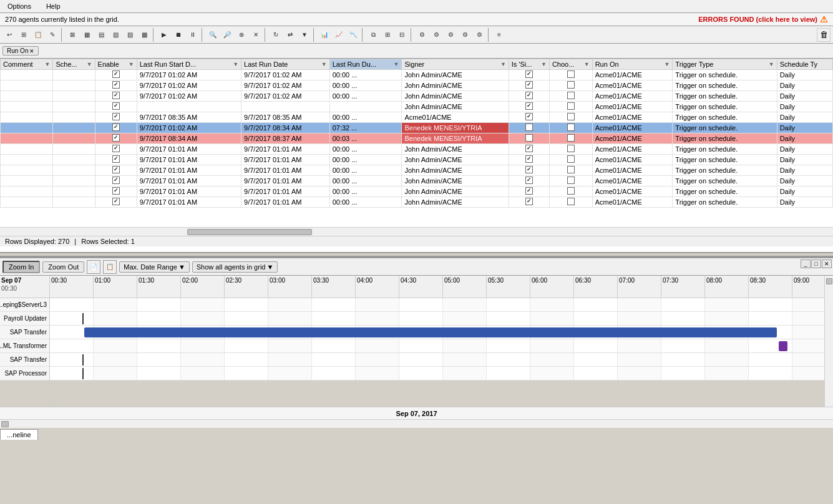 The height and width of the screenshot is (504, 833). Describe the element at coordinates (155, 267) in the screenshot. I see `max-date-range-dropdown: Max. Date Range ▼` at that location.